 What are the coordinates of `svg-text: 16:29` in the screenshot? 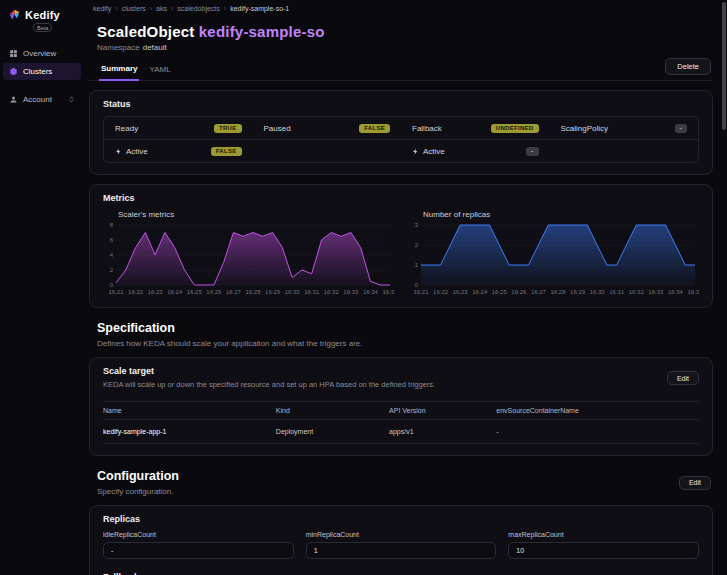 It's located at (578, 292).